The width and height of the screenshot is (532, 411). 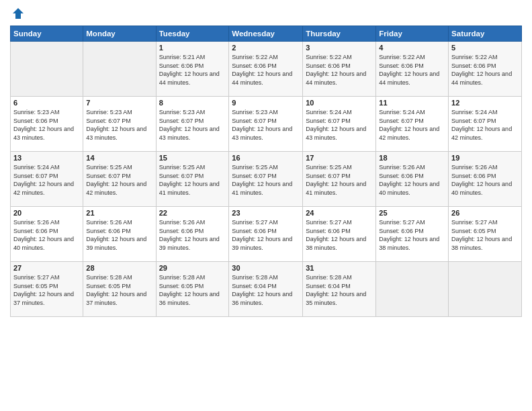 What do you see at coordinates (412, 179) in the screenshot?
I see `calendar-cell: 18Sunrise: 5:26 AM Sunset: 6:06 PM Dayli…` at bounding box center [412, 179].